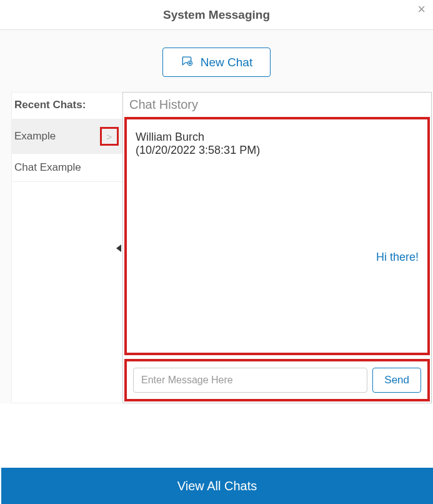 The image size is (433, 504). I want to click on new-chat-label: New Chat, so click(226, 63).